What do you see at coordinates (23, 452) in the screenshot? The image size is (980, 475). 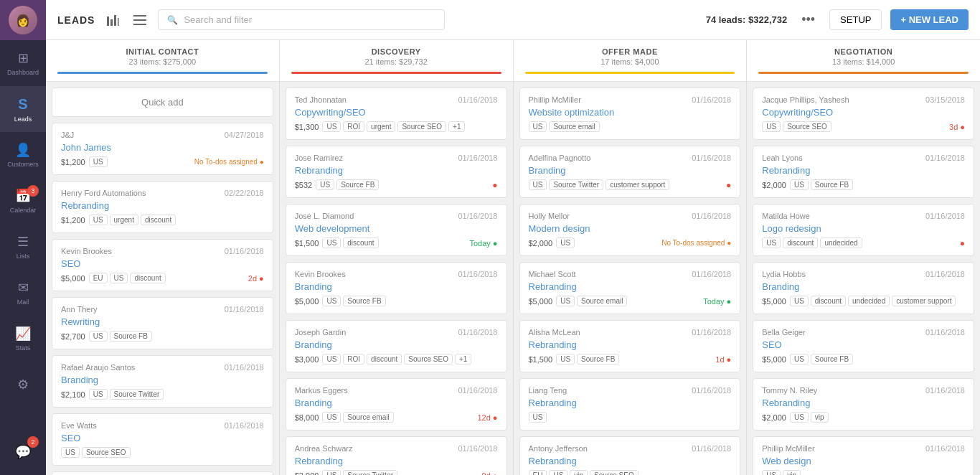 I see `sidebar-item-chat: 2 💬` at bounding box center [23, 452].